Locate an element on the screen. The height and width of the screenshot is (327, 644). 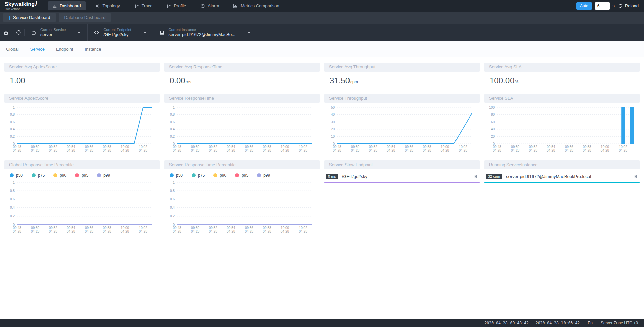
percentile-legend: p50p75p90p95p99 is located at coordinates (82, 173).